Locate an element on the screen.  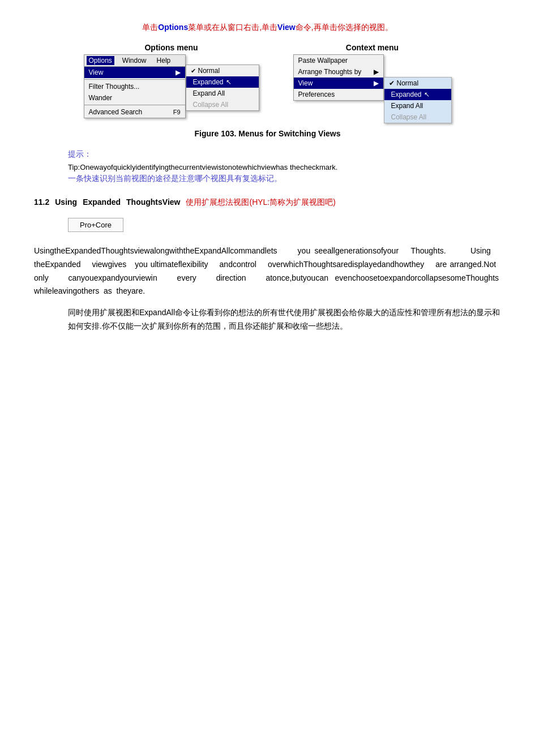
menus-container: Options menu Options Window Help View ▶ … is located at coordinates (267, 83).